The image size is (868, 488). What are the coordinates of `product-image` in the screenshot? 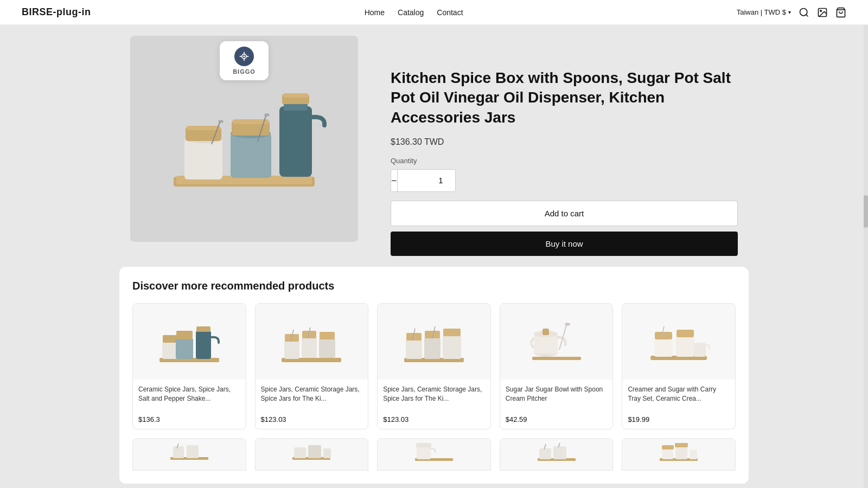 It's located at (244, 139).